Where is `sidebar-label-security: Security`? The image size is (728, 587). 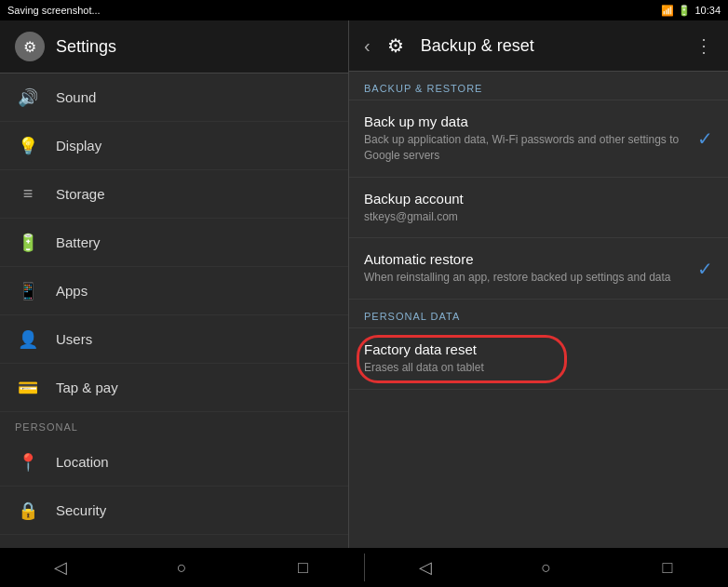 sidebar-label-security: Security is located at coordinates (81, 510).